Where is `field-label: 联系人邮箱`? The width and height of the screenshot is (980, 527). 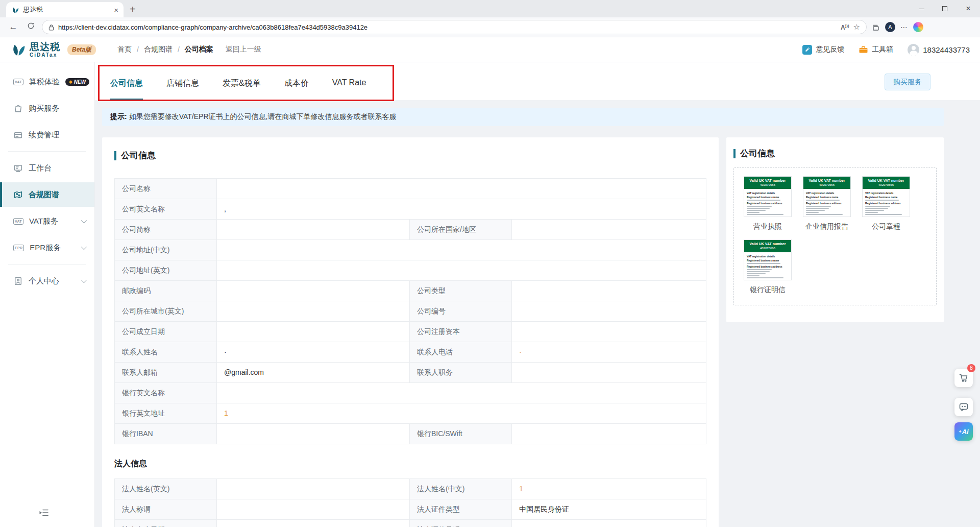 field-label: 联系人邮箱 is located at coordinates (166, 373).